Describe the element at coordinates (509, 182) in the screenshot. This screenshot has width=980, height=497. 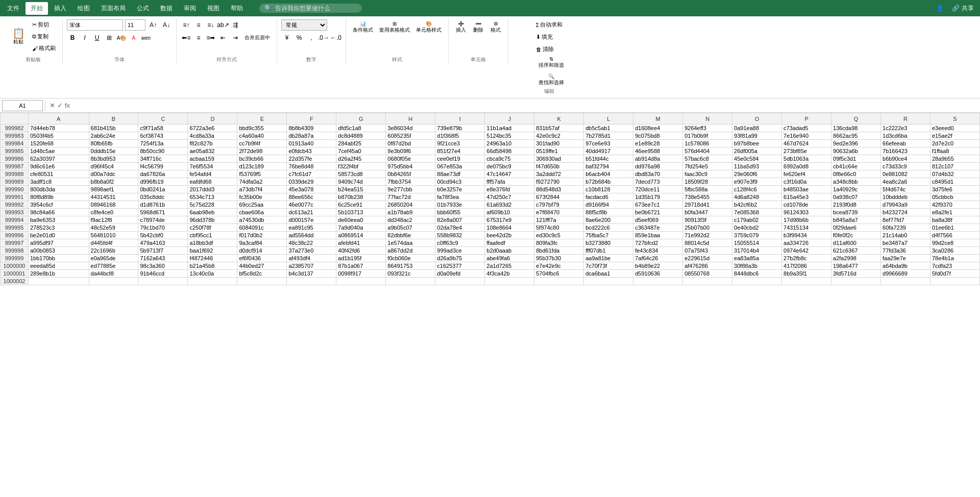
I see `data-cell: fff57afa` at that location.